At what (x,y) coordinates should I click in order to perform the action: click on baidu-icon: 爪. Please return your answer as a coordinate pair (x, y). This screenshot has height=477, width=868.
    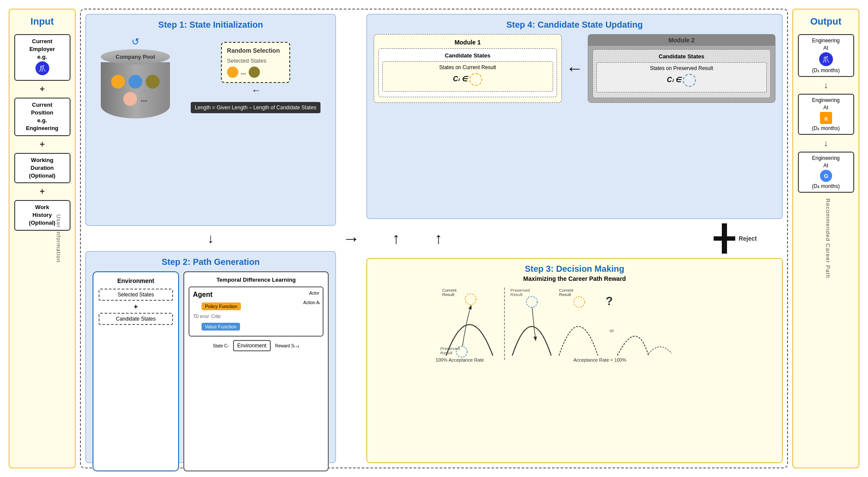
    Looking at the image, I should click on (42, 68).